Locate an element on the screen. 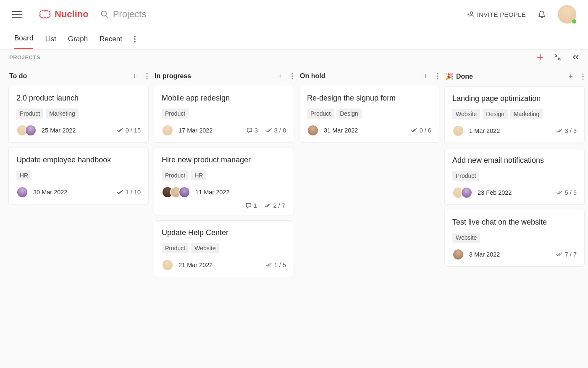 Image resolution: width=588 pixels, height=368 pixels. column-header: On hold+ is located at coordinates (369, 77).